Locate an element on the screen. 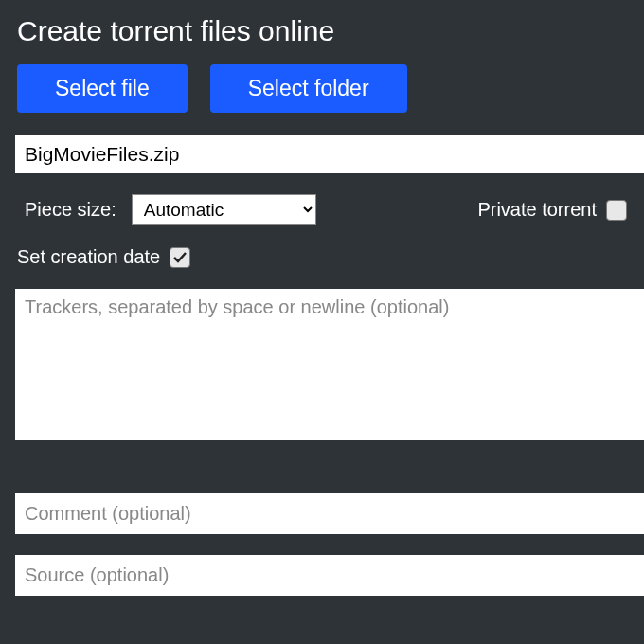 This screenshot has width=644, height=644. private-torrent-checkbox is located at coordinates (617, 210).